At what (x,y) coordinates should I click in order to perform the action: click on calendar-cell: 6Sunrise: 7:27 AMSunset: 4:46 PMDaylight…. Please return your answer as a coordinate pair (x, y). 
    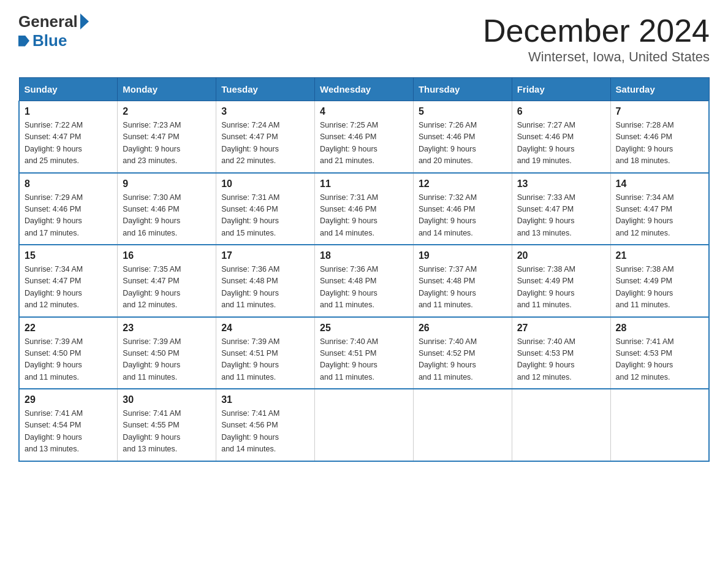
    Looking at the image, I should click on (561, 137).